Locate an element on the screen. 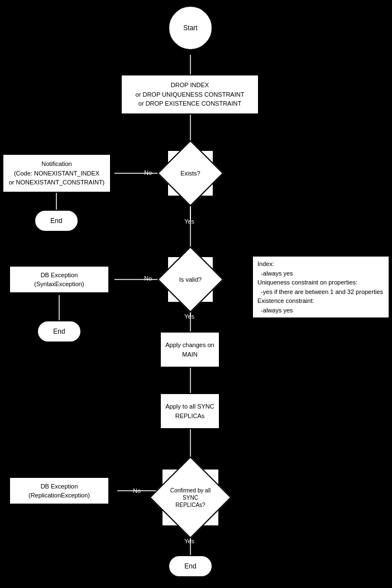 The image size is (392, 588). apply-sync-box: Apply to all SYNCREPLICAs is located at coordinates (190, 411).